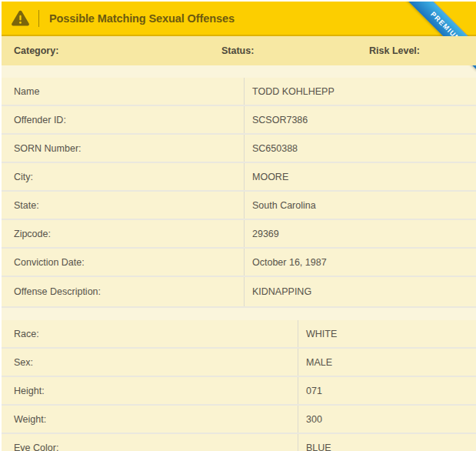 Image resolution: width=476 pixels, height=451 pixels. What do you see at coordinates (360, 177) in the screenshot?
I see `row-value: MOORE` at bounding box center [360, 177].